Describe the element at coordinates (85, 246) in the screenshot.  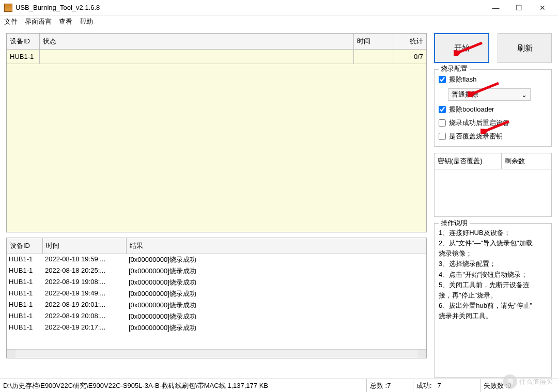
I see `log-header-time: 时间` at that location.